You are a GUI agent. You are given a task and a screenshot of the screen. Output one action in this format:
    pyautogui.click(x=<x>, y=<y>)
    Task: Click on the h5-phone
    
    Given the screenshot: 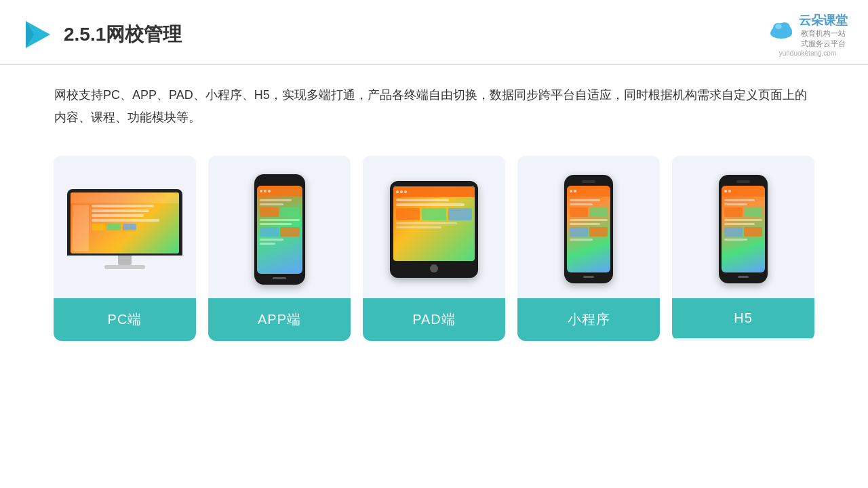 What is the action you would take?
    pyautogui.click(x=743, y=229)
    